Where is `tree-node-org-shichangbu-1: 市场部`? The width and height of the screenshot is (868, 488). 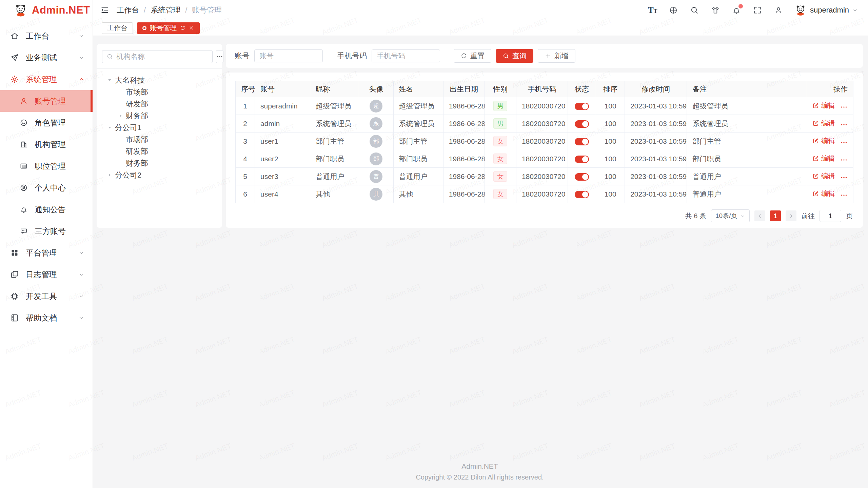 tree-node-org-shichangbu-1: 市场部 is located at coordinates (159, 92).